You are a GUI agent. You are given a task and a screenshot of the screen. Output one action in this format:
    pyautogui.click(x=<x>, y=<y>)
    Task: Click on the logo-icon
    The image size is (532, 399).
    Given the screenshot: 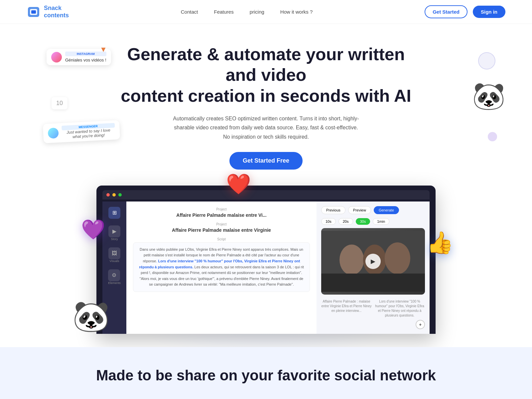 What is the action you would take?
    pyautogui.click(x=34, y=12)
    